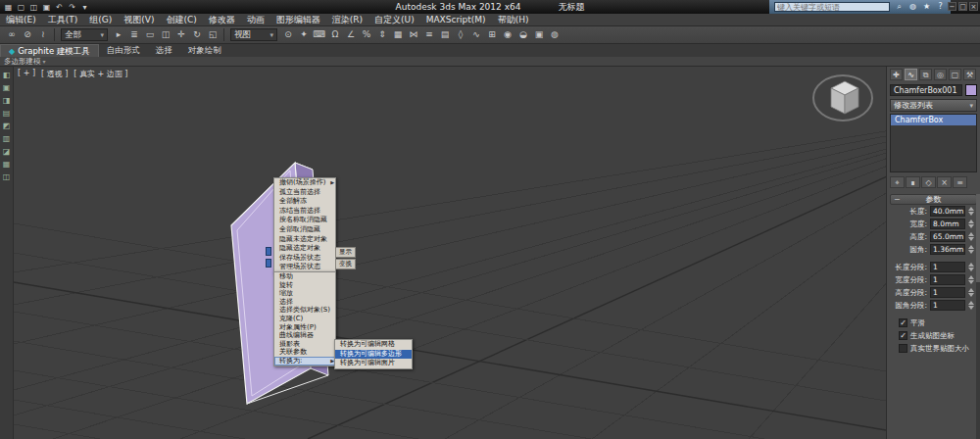  Describe the element at coordinates (7, 177) in the screenshot. I see `left-tool-9-icon: ◫` at that location.